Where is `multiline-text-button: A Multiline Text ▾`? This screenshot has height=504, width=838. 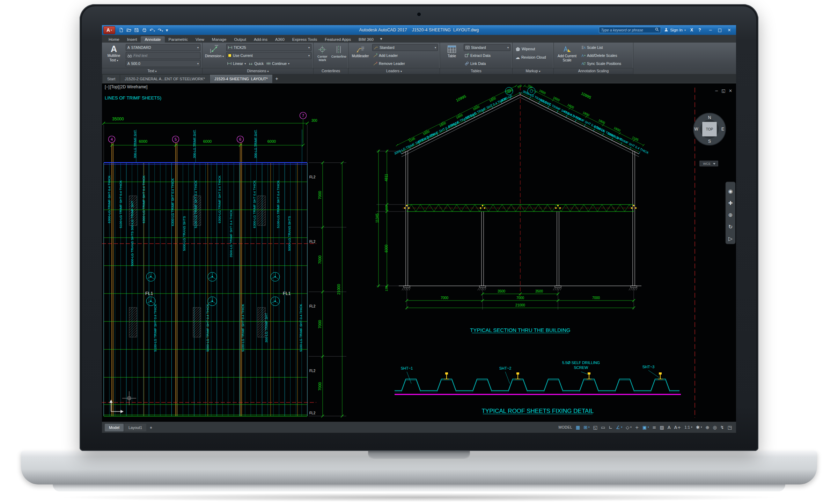
multiline-text-button: A Multiline Text ▾ is located at coordinates (114, 56).